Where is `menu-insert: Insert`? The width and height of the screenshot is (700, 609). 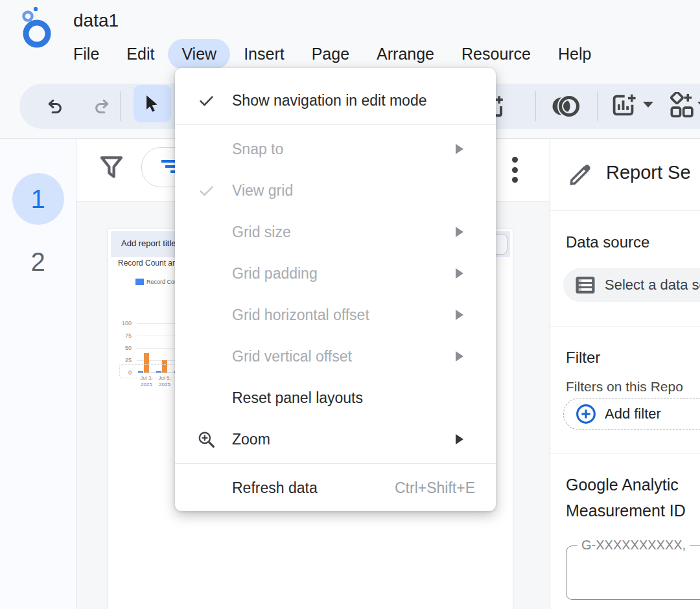
menu-insert: Insert is located at coordinates (264, 54).